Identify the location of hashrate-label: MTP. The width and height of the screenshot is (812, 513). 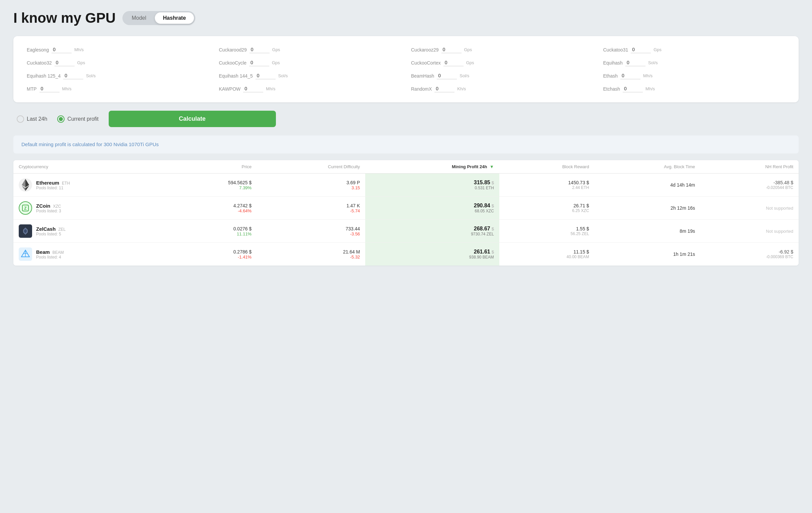
(32, 89).